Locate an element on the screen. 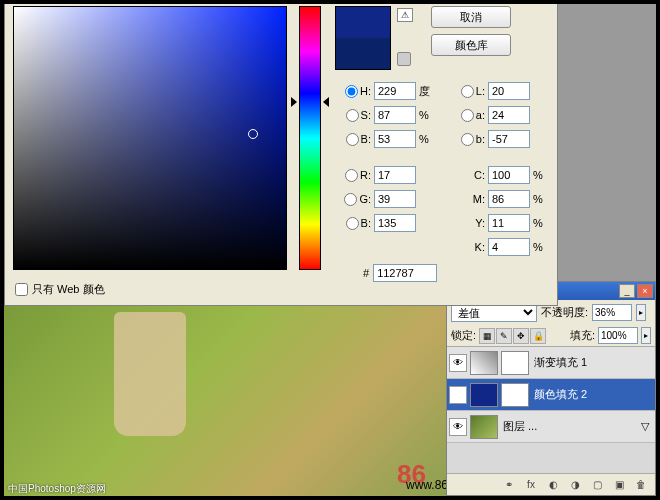 This screenshot has height=500, width=660. lab-b-radio-label: b: is located at coordinates (467, 140).